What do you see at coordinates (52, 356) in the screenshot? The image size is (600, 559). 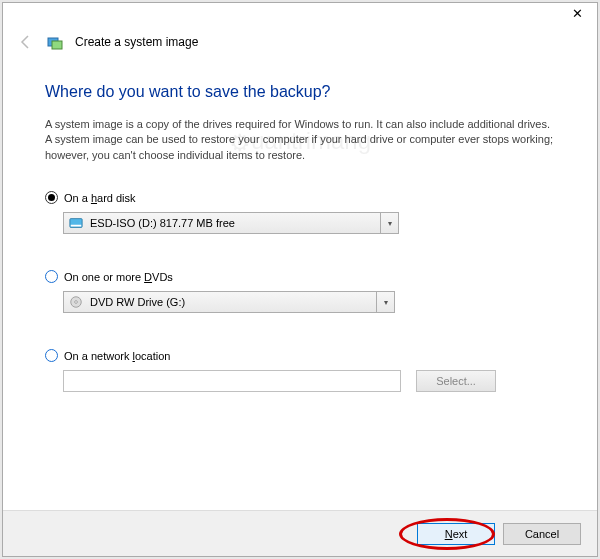 I see `radio-network` at bounding box center [52, 356].